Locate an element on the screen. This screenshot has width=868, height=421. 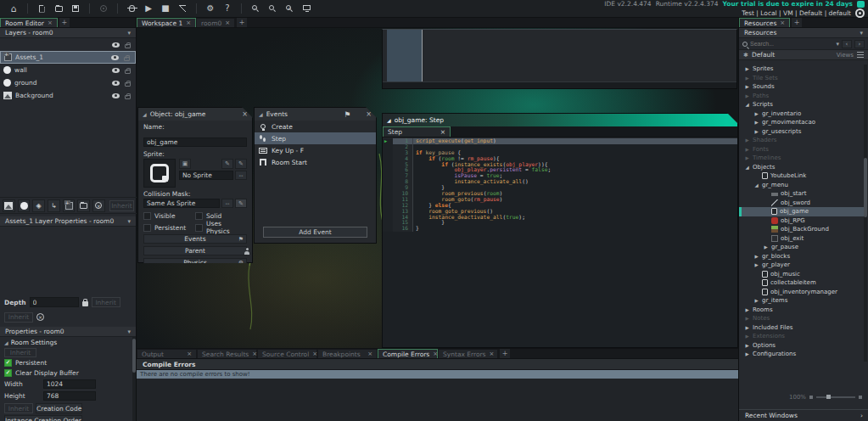
background-layer-button is located at coordinates (8, 205).